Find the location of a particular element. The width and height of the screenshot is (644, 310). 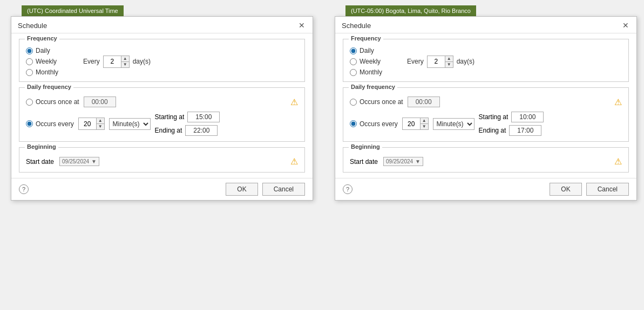

help-icon-right: ? is located at coordinates (348, 189).